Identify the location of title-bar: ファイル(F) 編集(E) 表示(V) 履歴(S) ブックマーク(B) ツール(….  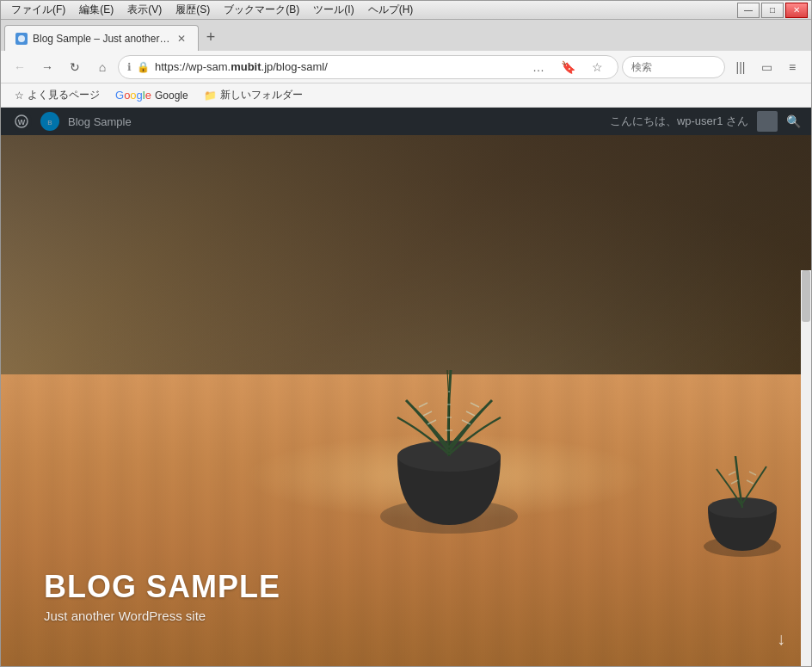
(406, 10).